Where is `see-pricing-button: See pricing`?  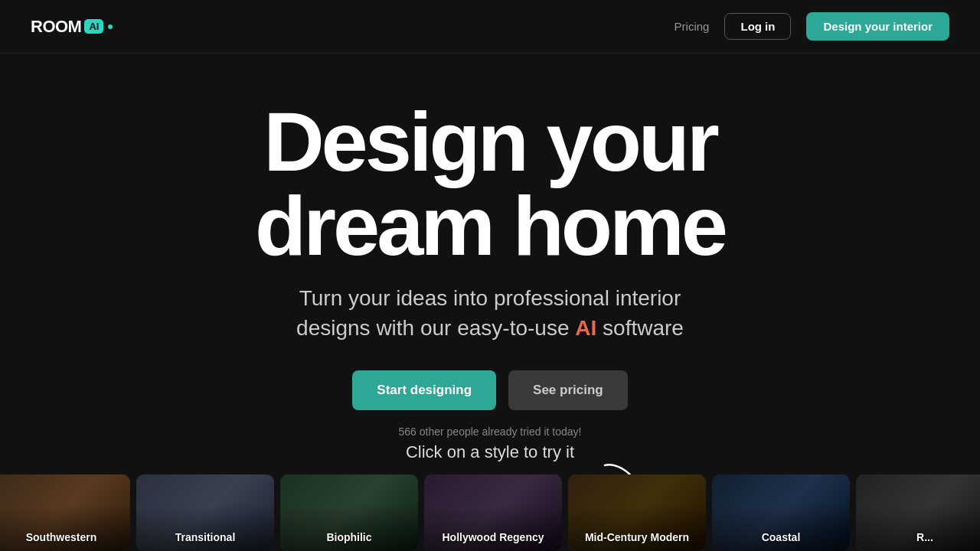
see-pricing-button: See pricing is located at coordinates (568, 390).